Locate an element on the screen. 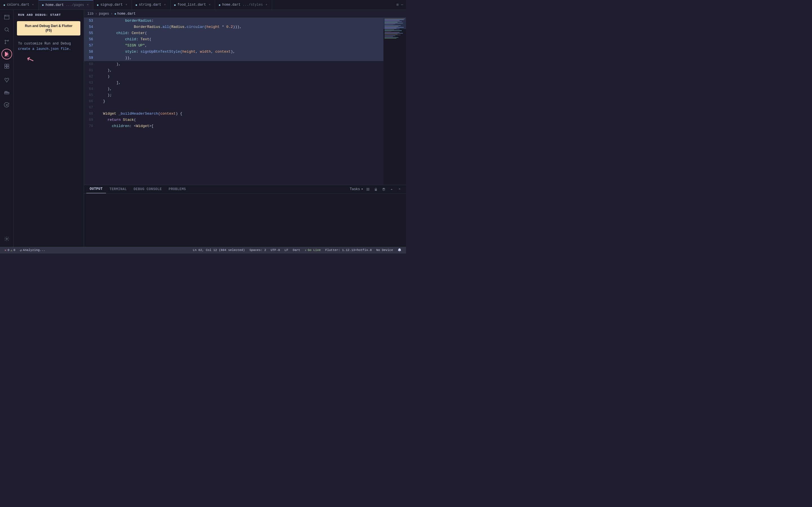  activity-source-control is located at coordinates (7, 42).